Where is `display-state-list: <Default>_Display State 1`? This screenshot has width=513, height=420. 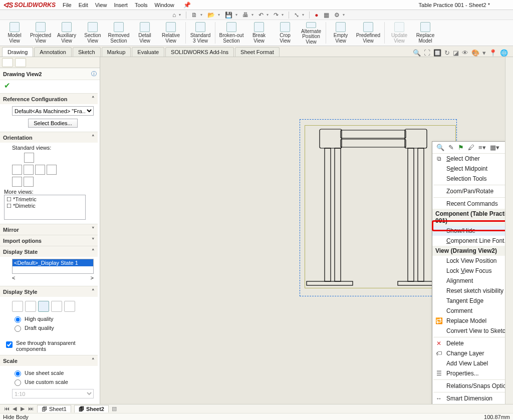
display-state-list: <Default>_Display State 1 is located at coordinates (53, 266).